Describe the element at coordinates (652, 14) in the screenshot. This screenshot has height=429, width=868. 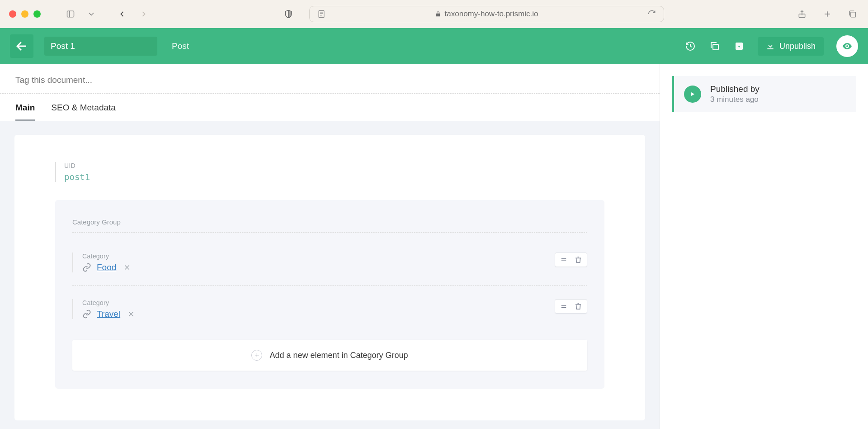
I see `reload-icon` at that location.